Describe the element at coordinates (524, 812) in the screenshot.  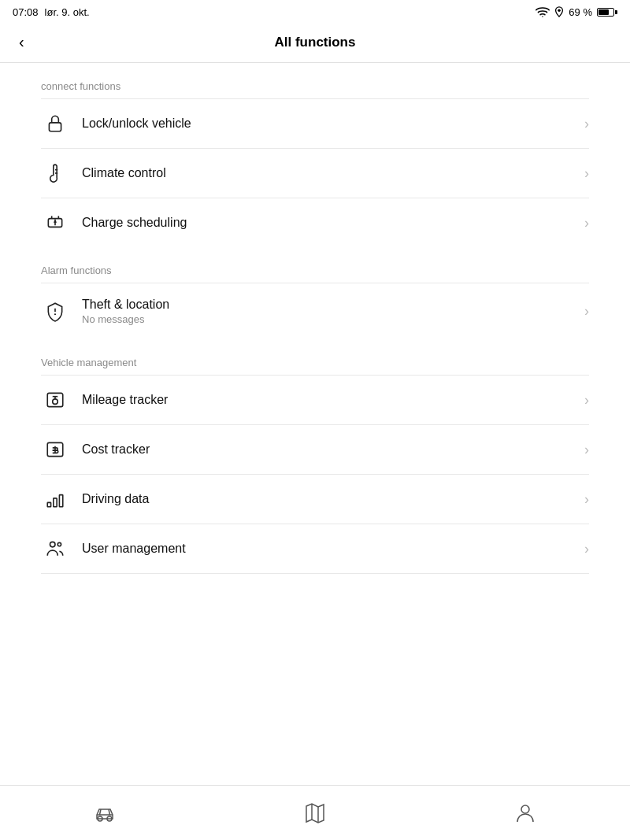
I see `profile-tab` at that location.